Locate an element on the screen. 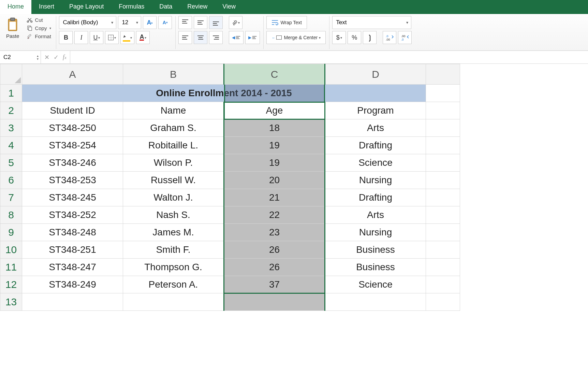 Image resolution: width=588 pixels, height=392 pixels. cut-button: Cut is located at coordinates (39, 20).